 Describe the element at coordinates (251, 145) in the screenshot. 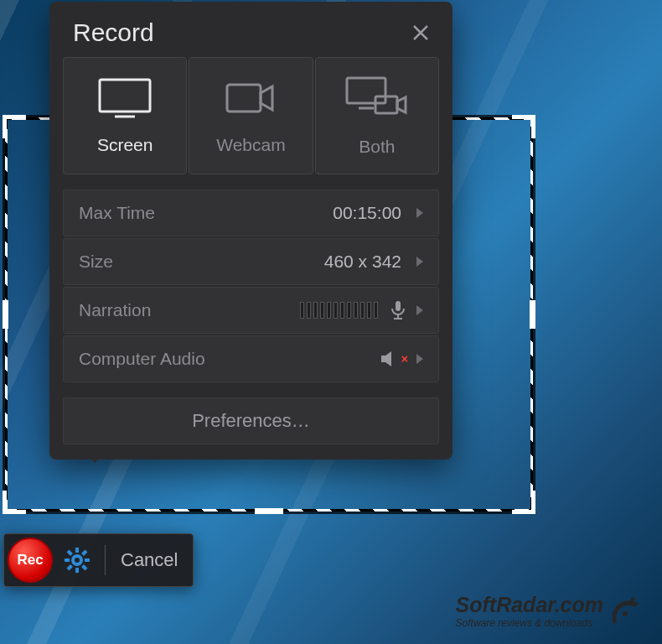

I see `source-webcam-label: Webcam` at that location.